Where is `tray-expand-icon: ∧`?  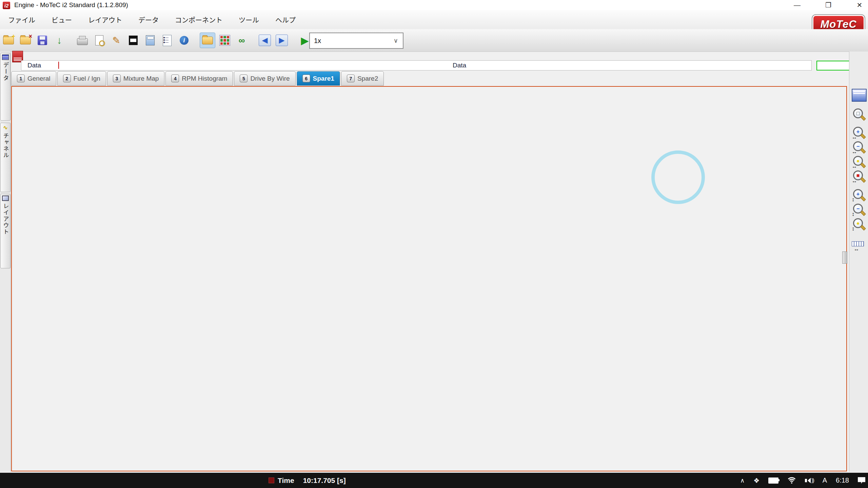 tray-expand-icon: ∧ is located at coordinates (743, 481).